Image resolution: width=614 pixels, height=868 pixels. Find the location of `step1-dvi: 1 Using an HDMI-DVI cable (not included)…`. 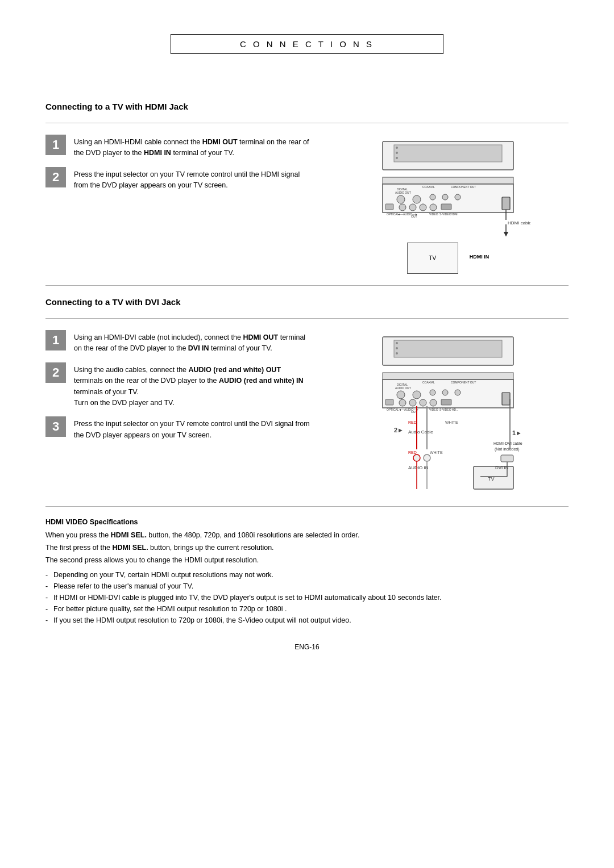

step1-dvi: 1 Using an HDMI-DVI cable (not included)… is located at coordinates (178, 342).